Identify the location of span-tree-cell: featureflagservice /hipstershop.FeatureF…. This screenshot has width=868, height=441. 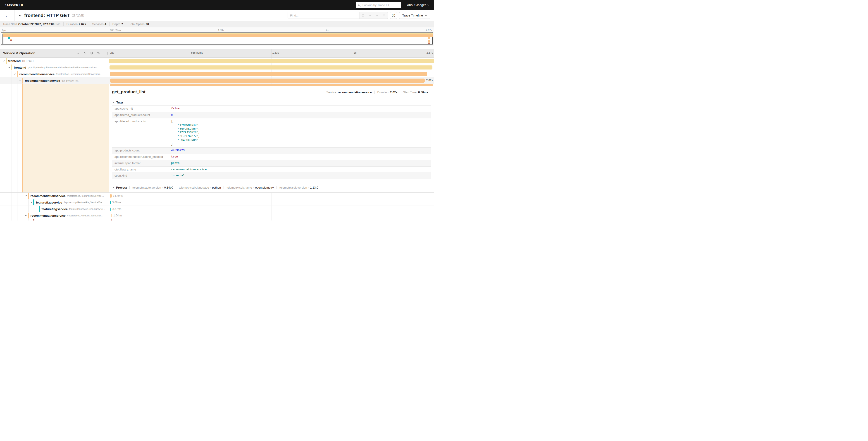
(55, 202).